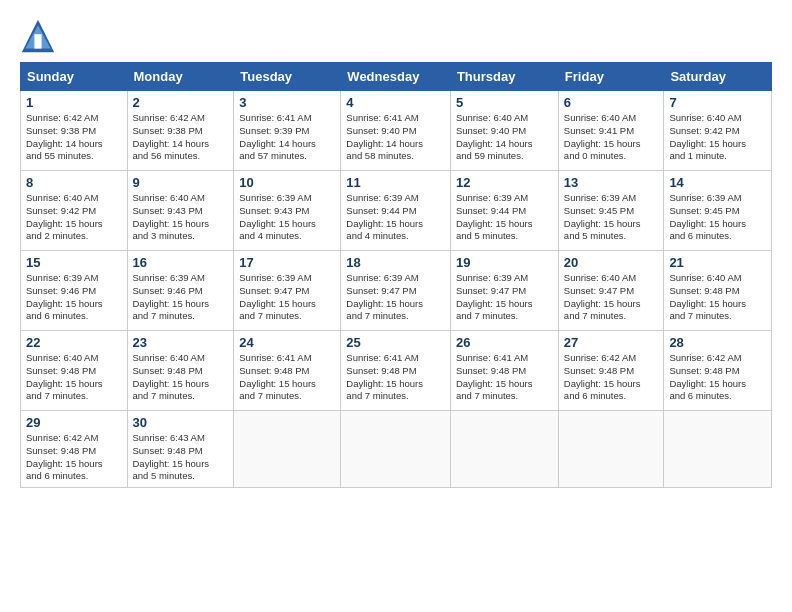  I want to click on day-info: Sunrise: 6:41 AM Sunset: 9:39 PM Dayligh…, so click(287, 138).